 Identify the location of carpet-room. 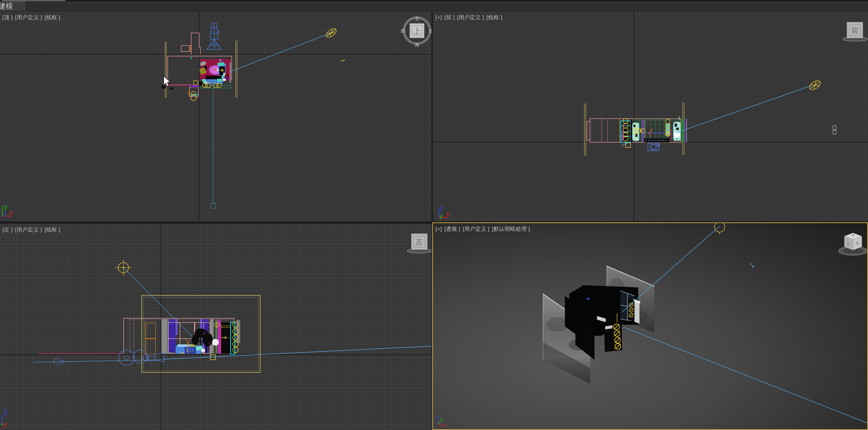
(215, 72).